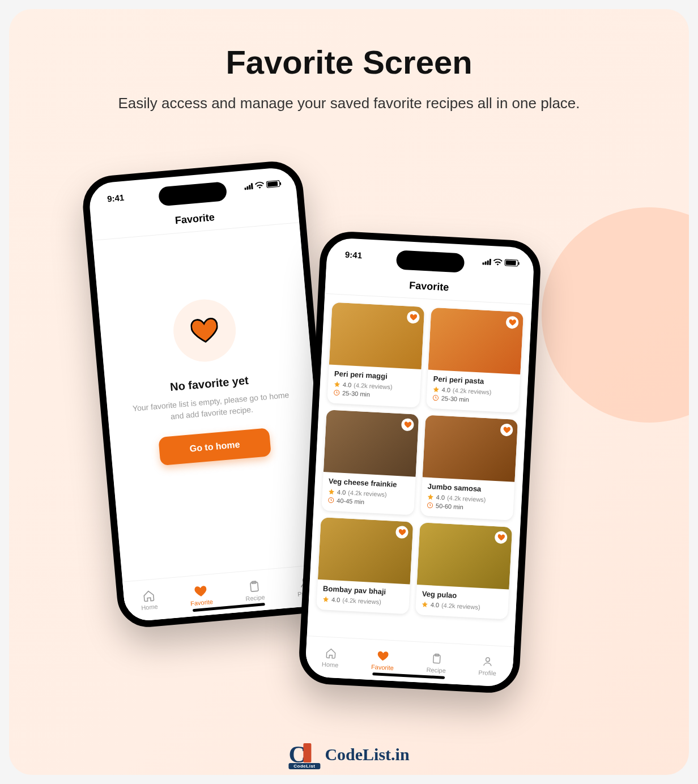 This screenshot has height=784, width=698. I want to click on recipe-time: 40-45 min, so click(350, 501).